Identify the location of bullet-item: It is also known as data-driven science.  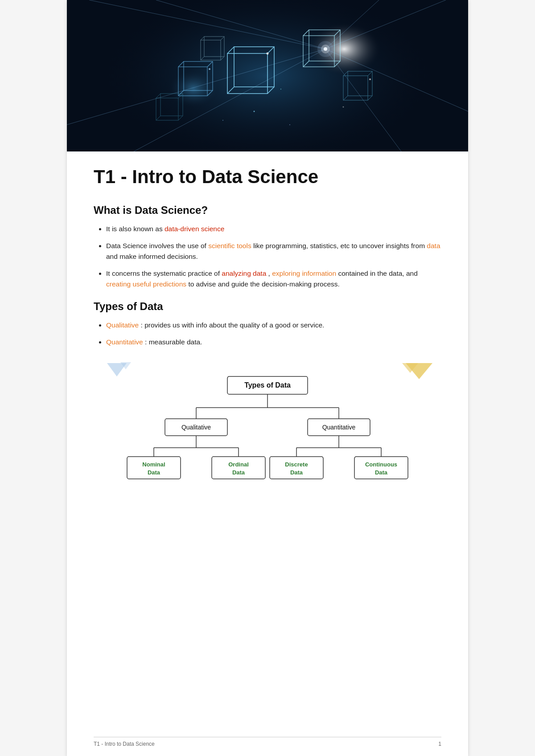
(274, 229).